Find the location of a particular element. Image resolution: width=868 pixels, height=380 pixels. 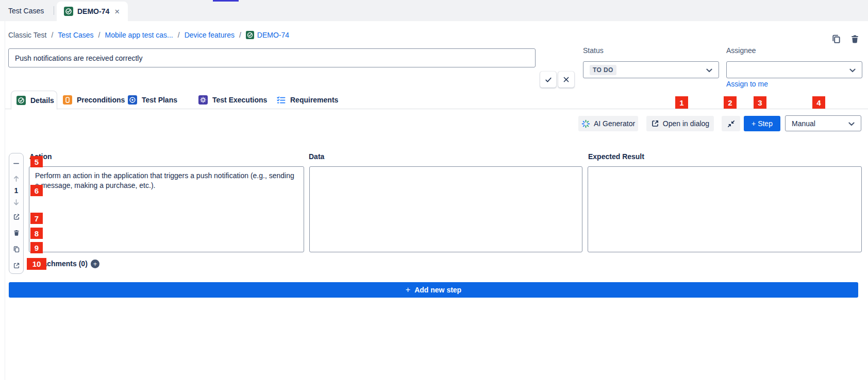

copy-test-button is located at coordinates (836, 39).